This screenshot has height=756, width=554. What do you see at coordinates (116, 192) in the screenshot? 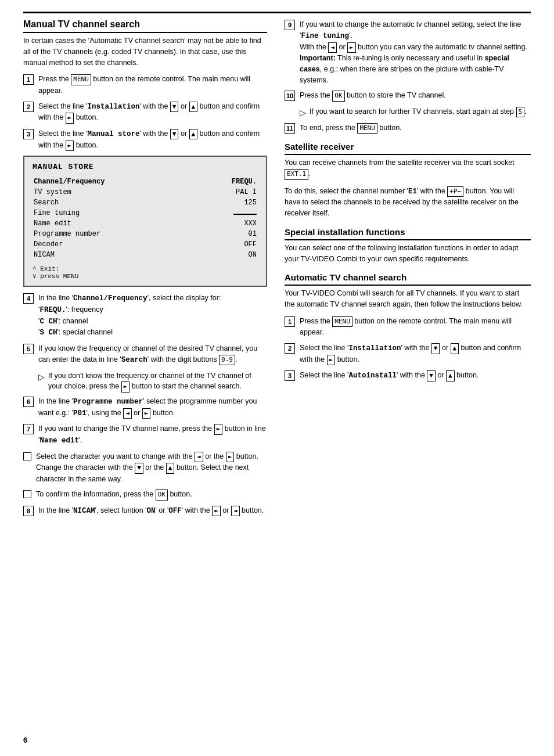
I see `row-label: TV system` at bounding box center [116, 192].